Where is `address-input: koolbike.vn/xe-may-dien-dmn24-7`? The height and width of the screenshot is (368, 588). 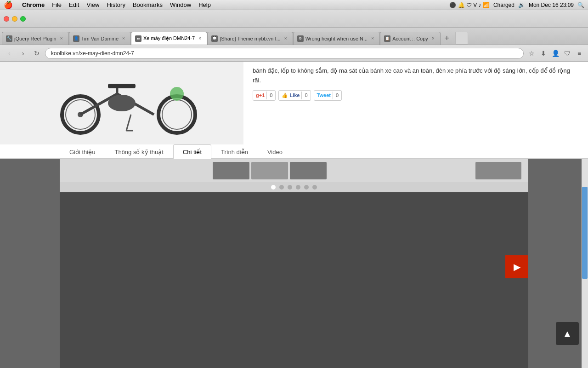 address-input: koolbike.vn/xe-may-dien-dmn24-7 is located at coordinates (284, 53).